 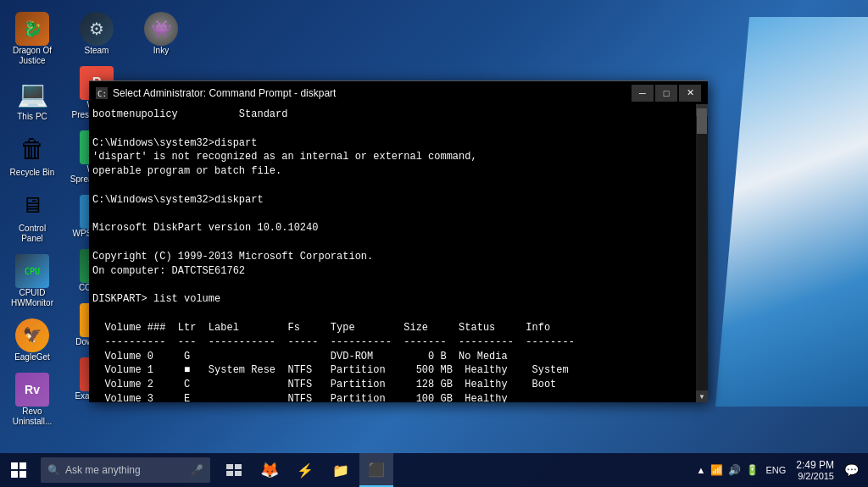 I want to click on taskbar-task-view-button, so click(x=234, y=470).